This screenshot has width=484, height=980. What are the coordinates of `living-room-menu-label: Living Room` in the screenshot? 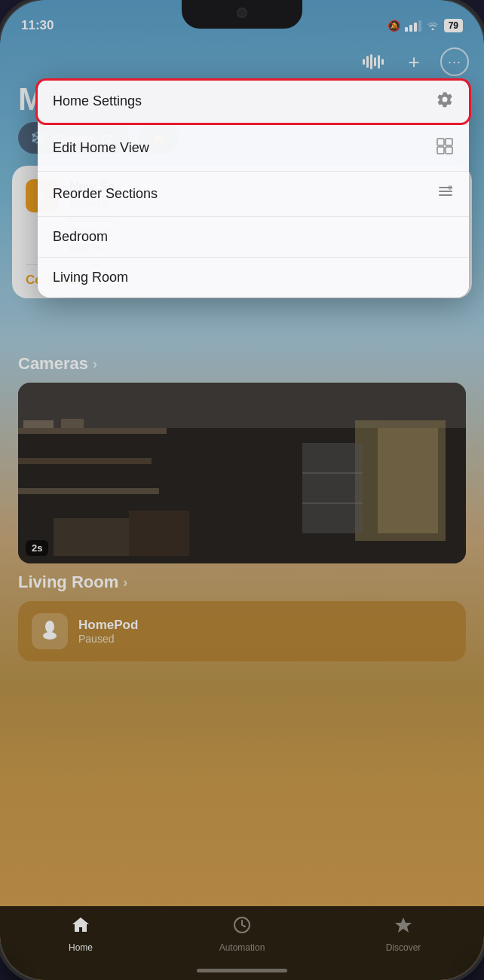 It's located at (90, 277).